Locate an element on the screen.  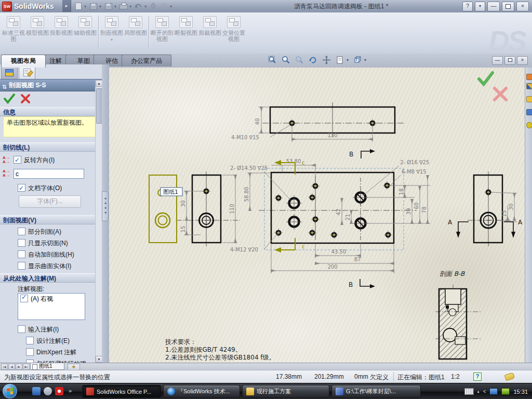
design-annotations-checkbox is located at coordinates (30, 341).